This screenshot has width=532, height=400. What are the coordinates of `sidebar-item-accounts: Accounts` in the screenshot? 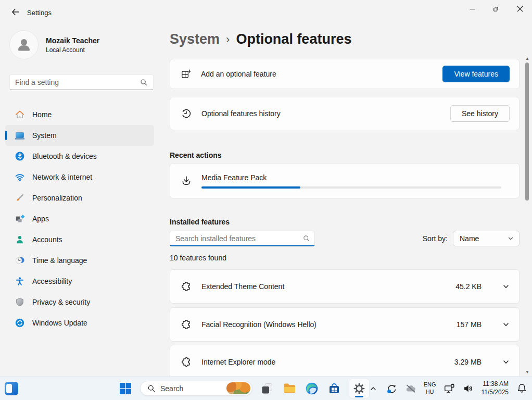 It's located at (80, 240).